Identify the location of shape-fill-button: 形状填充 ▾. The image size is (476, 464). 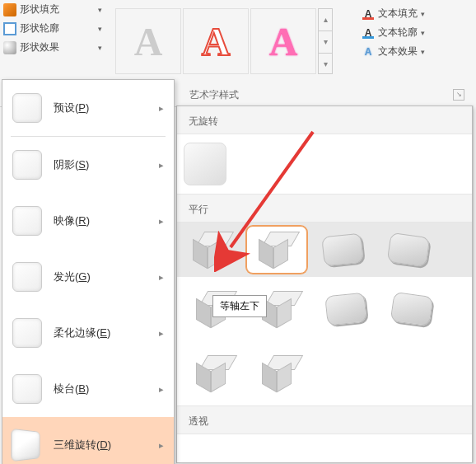
(53, 10).